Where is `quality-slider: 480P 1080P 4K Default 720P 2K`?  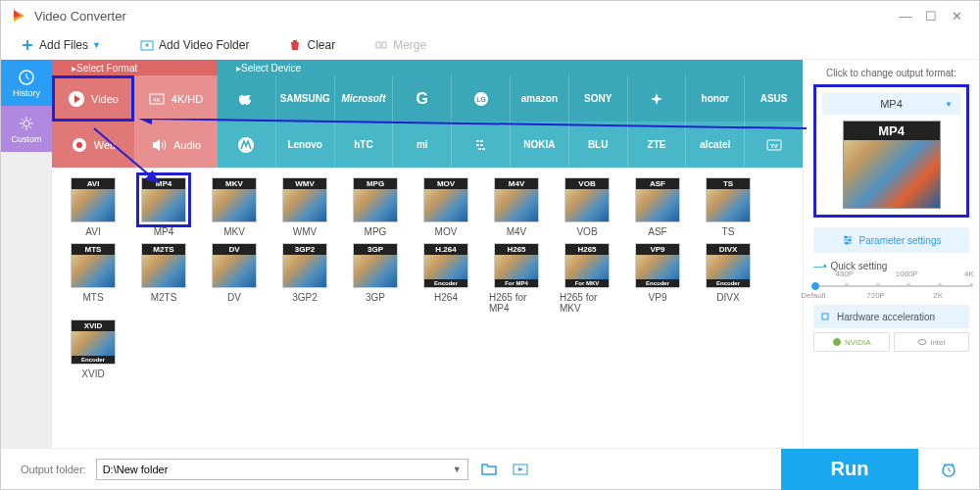
quality-slider: 480P 1080P 4K Default 720P 2K is located at coordinates (892, 287).